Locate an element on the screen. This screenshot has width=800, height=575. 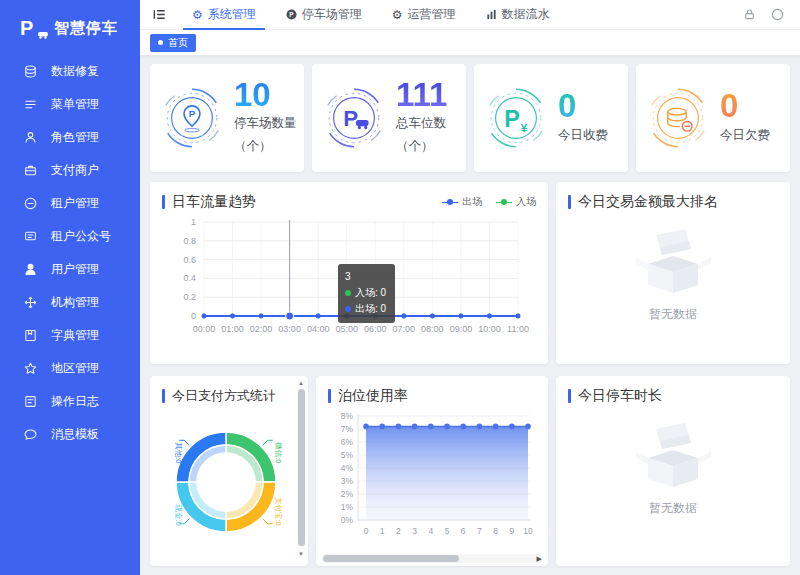
sidebar-item-label: 用户管理 is located at coordinates (75, 270).